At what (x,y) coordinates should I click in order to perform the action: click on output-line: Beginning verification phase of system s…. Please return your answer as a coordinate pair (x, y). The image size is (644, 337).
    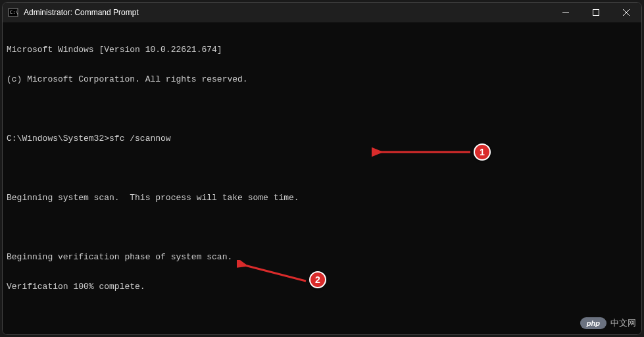
    Looking at the image, I should click on (322, 257).